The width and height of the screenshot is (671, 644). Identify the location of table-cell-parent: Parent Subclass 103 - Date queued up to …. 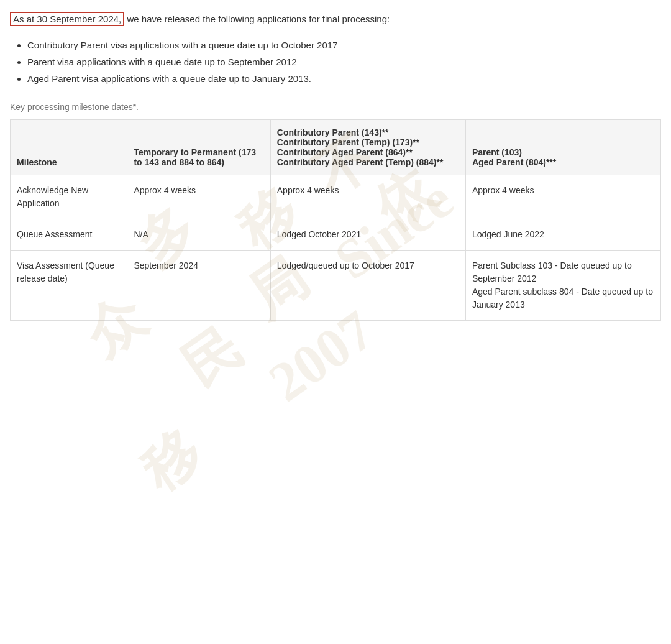
(563, 285).